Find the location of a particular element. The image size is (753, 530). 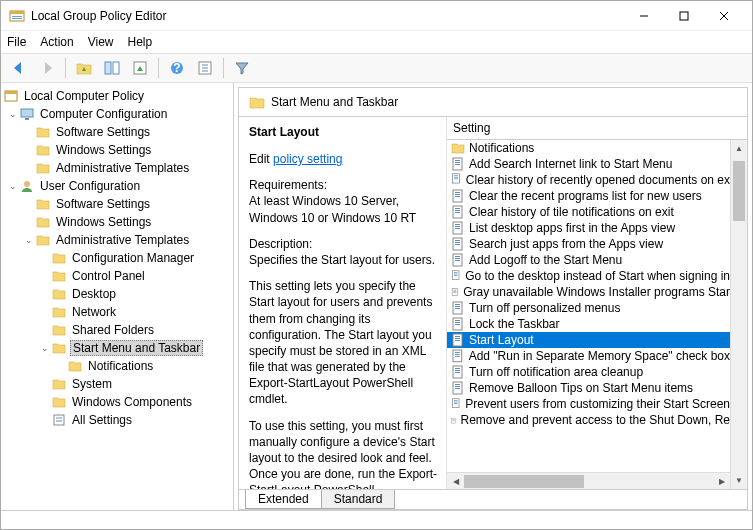

up-button is located at coordinates (84, 68).